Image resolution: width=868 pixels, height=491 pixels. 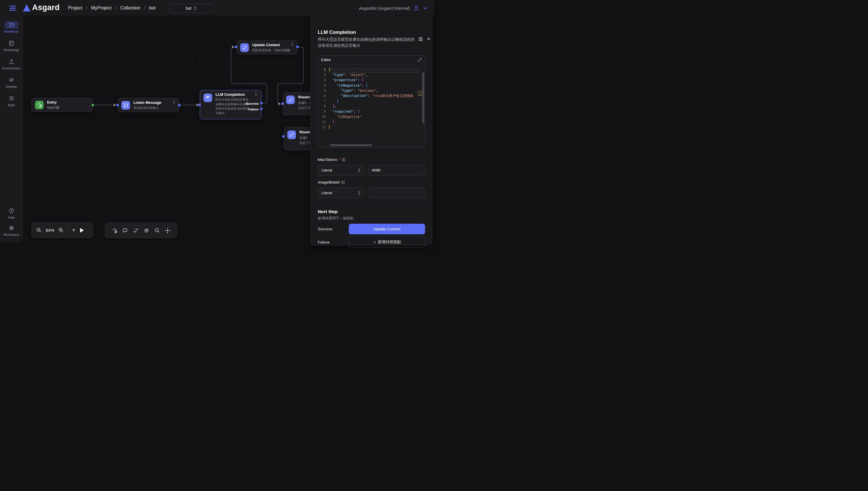 What do you see at coordinates (208, 98) in the screenshot?
I see `llm-node-icon` at bounding box center [208, 98].